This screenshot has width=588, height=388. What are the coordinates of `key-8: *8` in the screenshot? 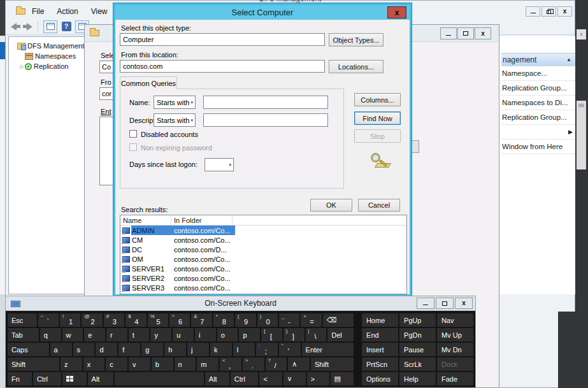 It's located at (224, 320).